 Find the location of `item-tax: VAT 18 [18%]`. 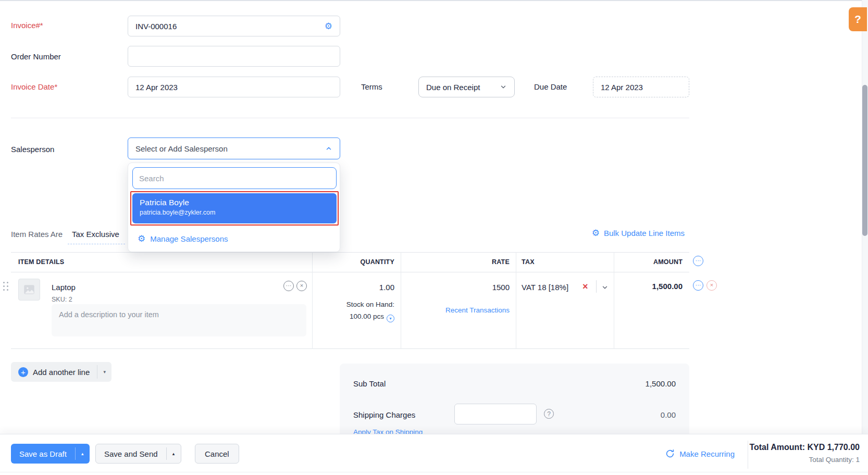

item-tax: VAT 18 [18%] is located at coordinates (545, 288).